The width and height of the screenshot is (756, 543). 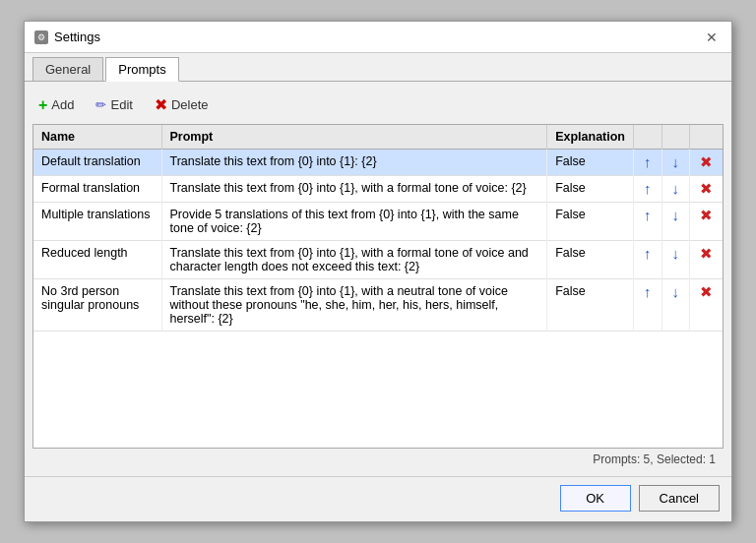 I want to click on col-header-del, so click(x=707, y=138).